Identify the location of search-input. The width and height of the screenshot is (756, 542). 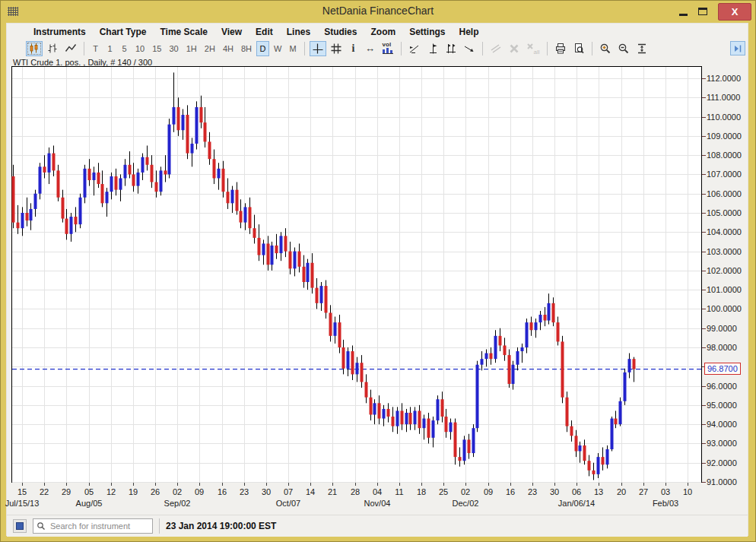
(99, 526).